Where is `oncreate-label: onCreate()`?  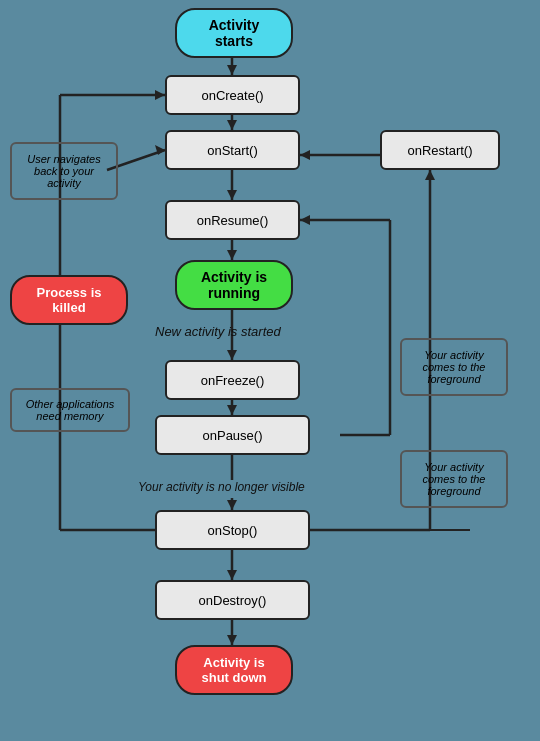
oncreate-label: onCreate() is located at coordinates (232, 96).